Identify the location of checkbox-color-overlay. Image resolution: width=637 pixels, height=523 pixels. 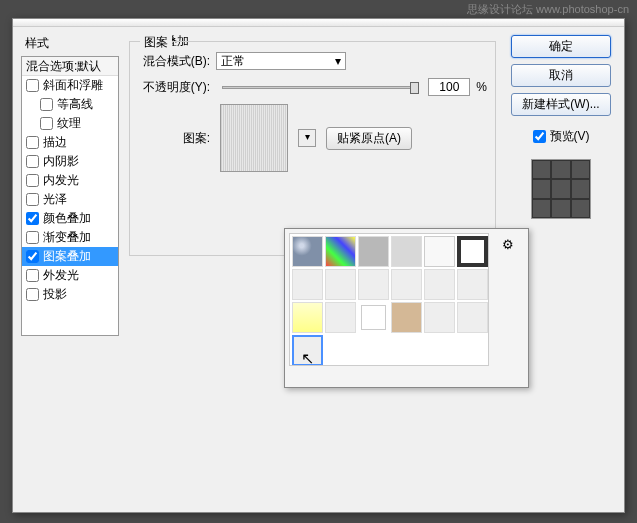
(32, 218).